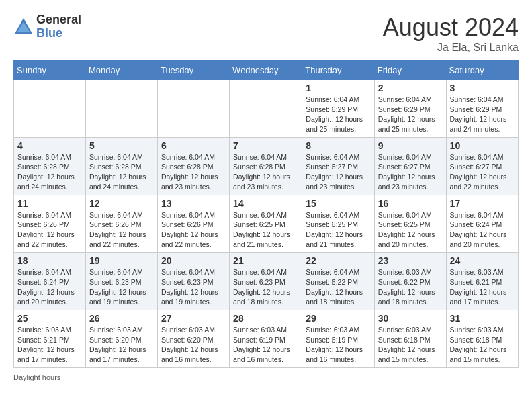 This screenshot has width=532, height=411. What do you see at coordinates (50, 261) in the screenshot?
I see `day-number: 18` at bounding box center [50, 261].